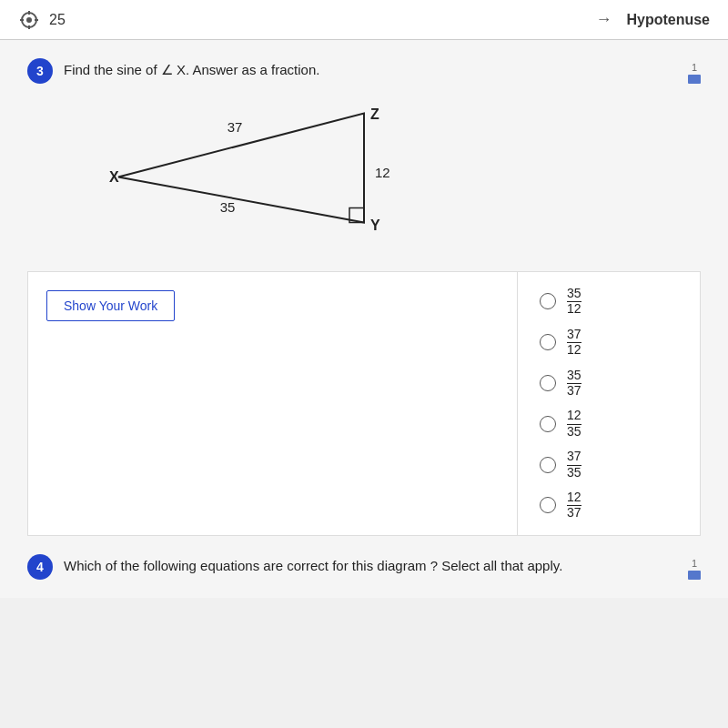 The width and height of the screenshot is (728, 728). What do you see at coordinates (375, 115) in the screenshot?
I see `svg-text: Z` at bounding box center [375, 115].